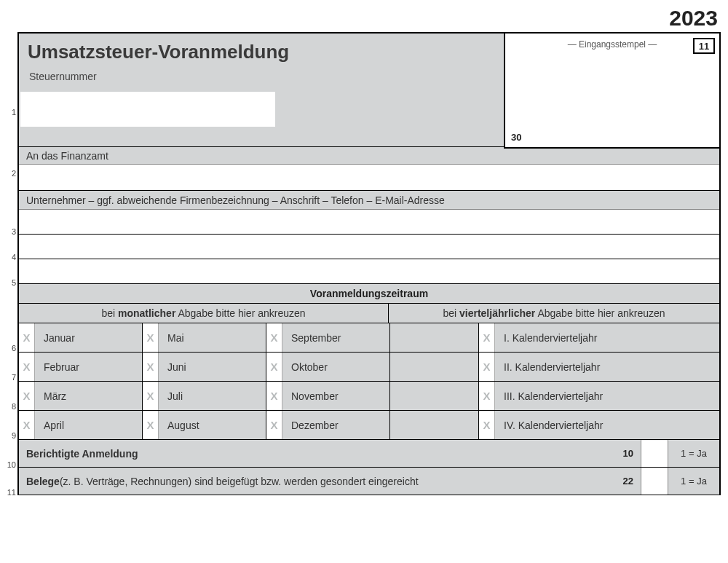  Describe the element at coordinates (89, 367) in the screenshot. I see `label-februar: Februar` at that location.